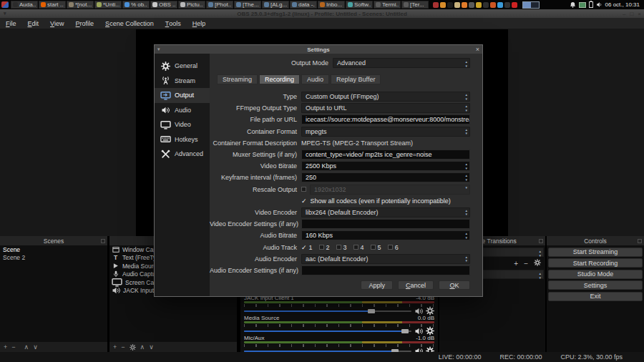 Image resolution: width=644 pixels, height=362 pixels. What do you see at coordinates (387, 4) in the screenshot?
I see `taskbar-window-termi: Termi...` at bounding box center [387, 4].